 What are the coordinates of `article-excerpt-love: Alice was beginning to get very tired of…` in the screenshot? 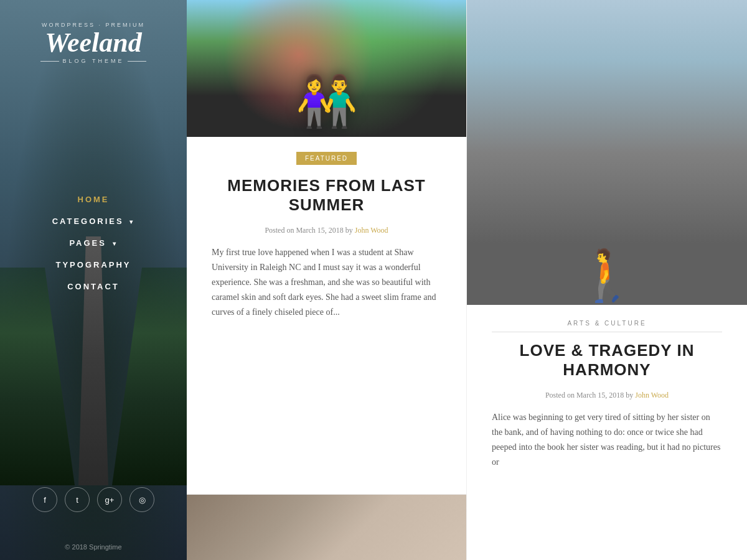 It's located at (607, 439).